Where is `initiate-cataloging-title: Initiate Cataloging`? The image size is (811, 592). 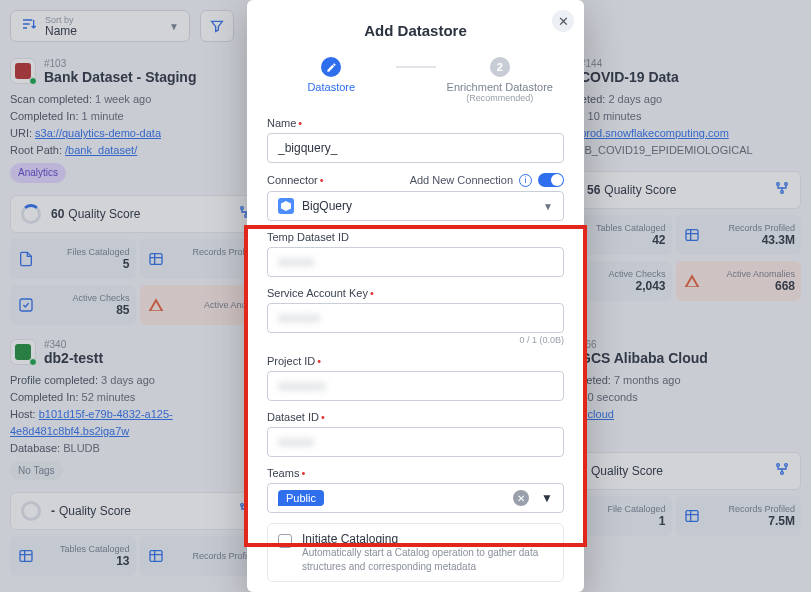 initiate-cataloging-title: Initiate Cataloging is located at coordinates (428, 539).